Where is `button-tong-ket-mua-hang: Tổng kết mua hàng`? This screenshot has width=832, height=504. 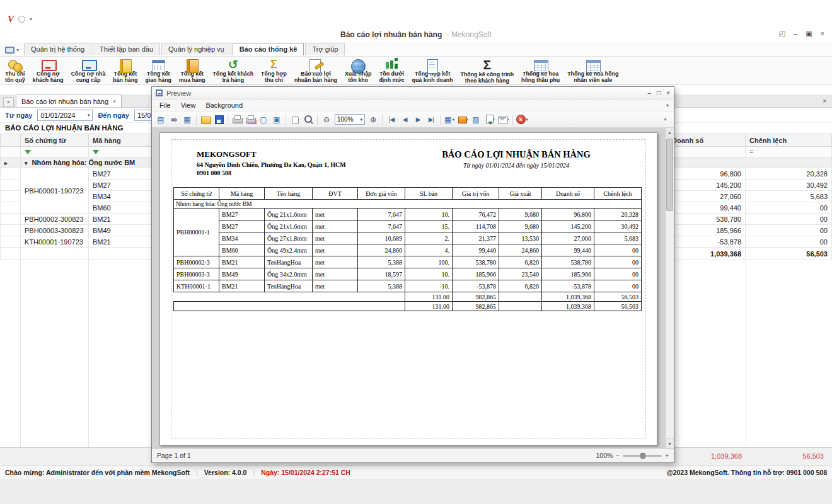
button-tong-ket-mua-hang: Tổng kết mua hàng is located at coordinates (192, 71).